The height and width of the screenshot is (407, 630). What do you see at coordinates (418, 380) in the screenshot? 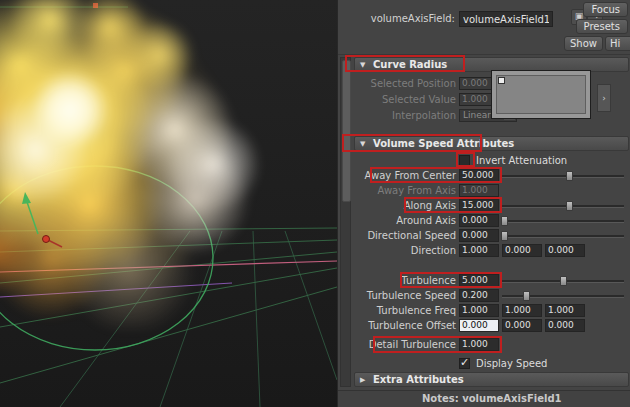
I see `section-title: Extra Attributes` at bounding box center [418, 380].